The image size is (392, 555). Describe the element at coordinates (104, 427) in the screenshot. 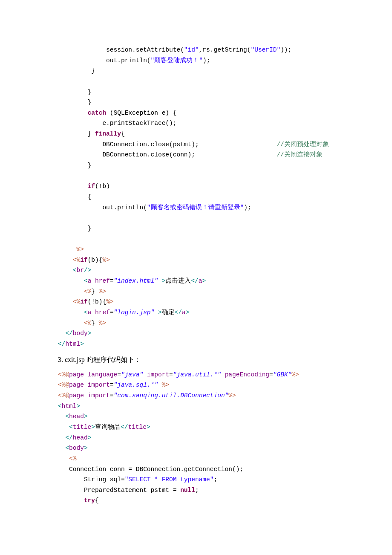

I see `code-line: <title>查询物品</title>` at that location.